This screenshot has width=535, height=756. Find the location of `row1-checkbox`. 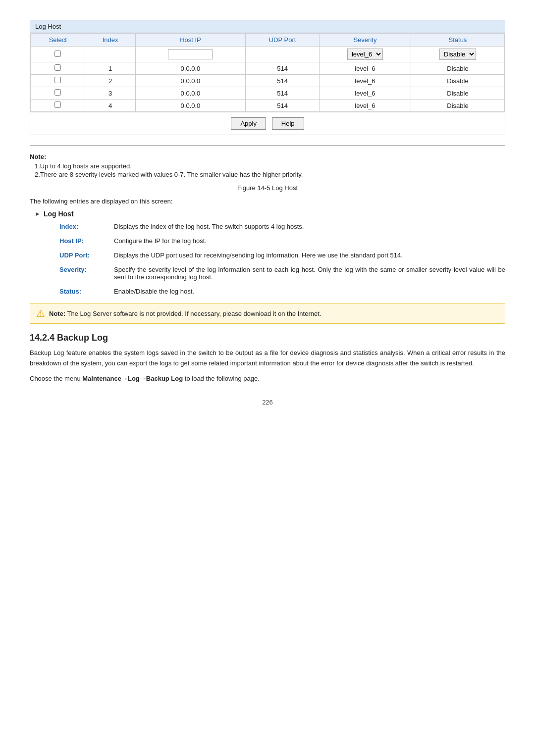

row1-checkbox is located at coordinates (57, 67).